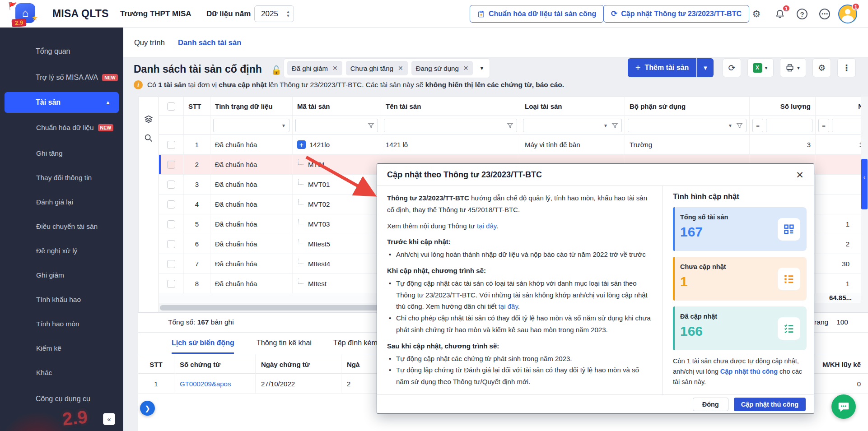  I want to click on more-options-icon: ⋯, so click(825, 14).